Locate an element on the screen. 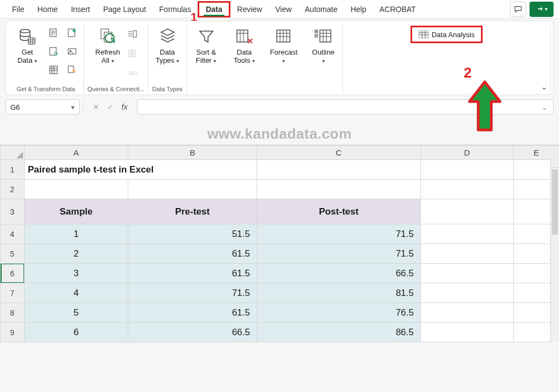  tab-page-layout: Page Layout is located at coordinates (124, 9).